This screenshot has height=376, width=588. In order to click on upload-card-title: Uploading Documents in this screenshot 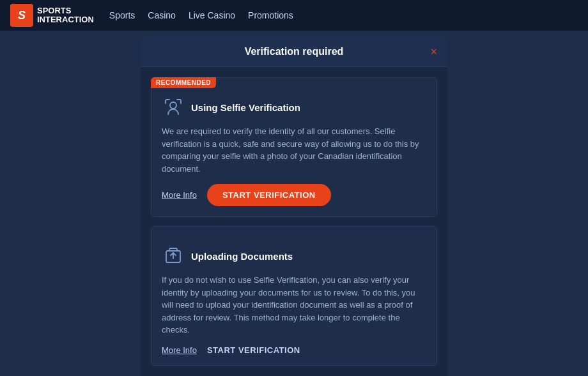, I will do `click(242, 257)`.